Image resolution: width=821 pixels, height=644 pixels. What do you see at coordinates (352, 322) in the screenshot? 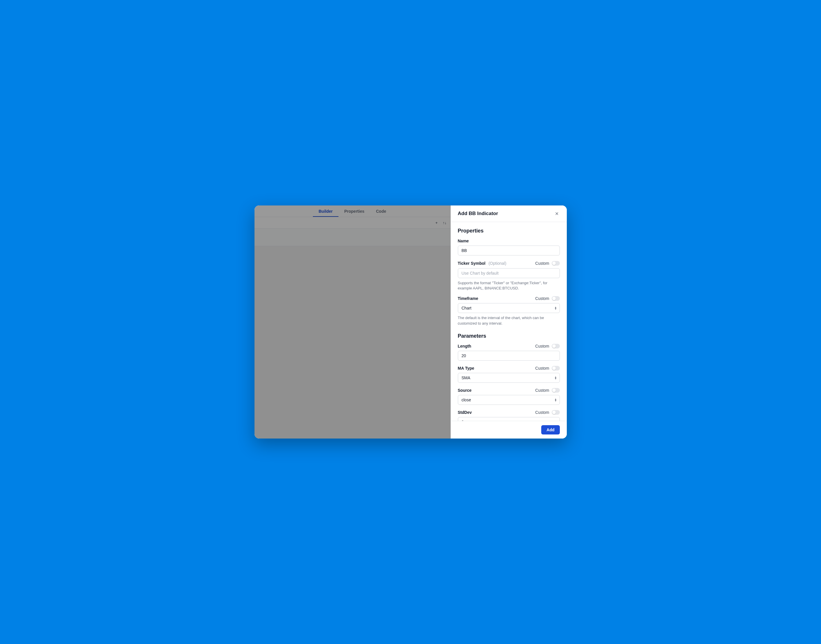
I see `main-area: Builder Properties Code + ↑↓` at bounding box center [352, 322].